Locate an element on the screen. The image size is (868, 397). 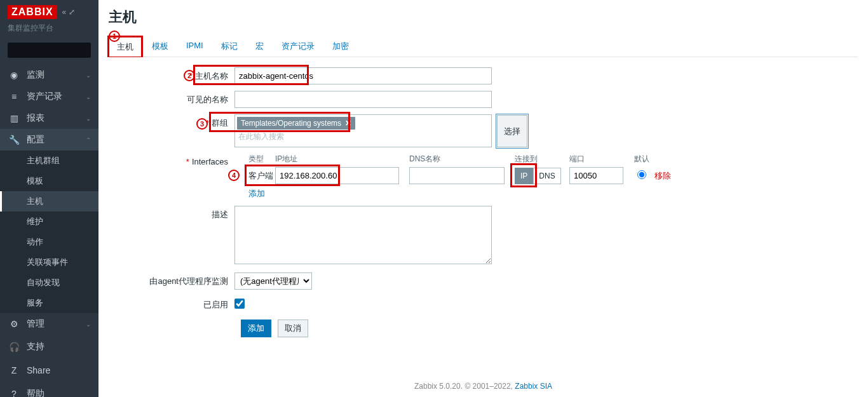
sidebar-header: ZABBIX « ⤢ 集群监控平台 is located at coordinates (50, 18).